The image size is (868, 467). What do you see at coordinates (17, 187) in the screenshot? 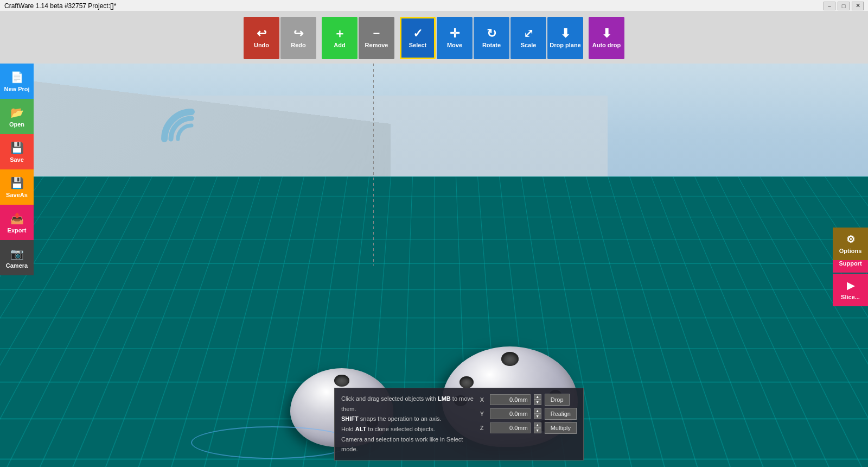
I see `saveas-button: 💾 SaveAs` at bounding box center [17, 187].